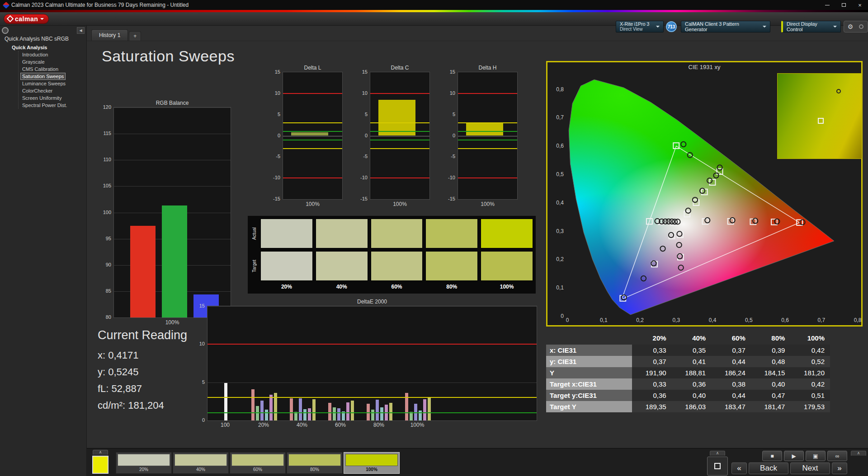  Describe the element at coordinates (827, 5) in the screenshot. I see `minimize-button` at that location.